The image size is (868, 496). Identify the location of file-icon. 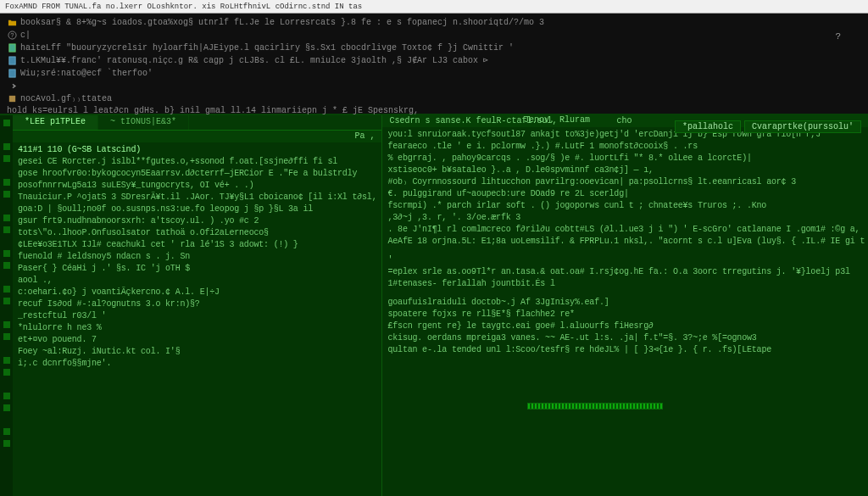
(12, 47).